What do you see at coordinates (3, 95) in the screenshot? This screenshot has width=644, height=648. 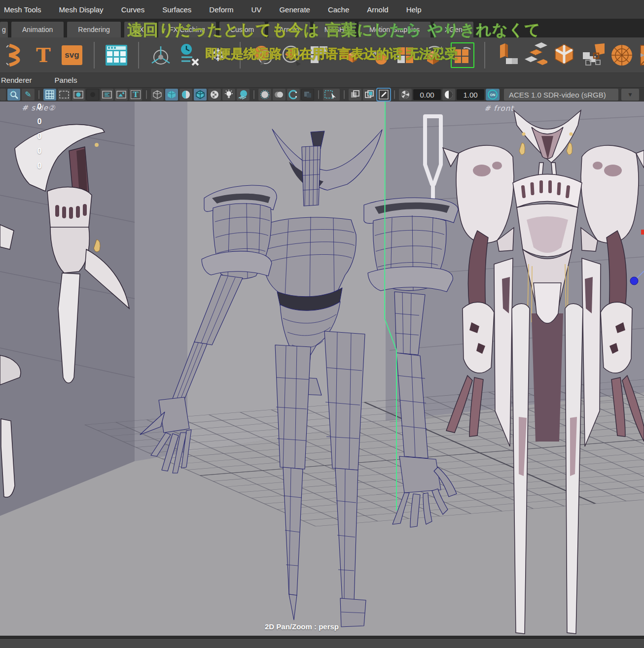 I see `partial-cube-icon` at bounding box center [3, 95].